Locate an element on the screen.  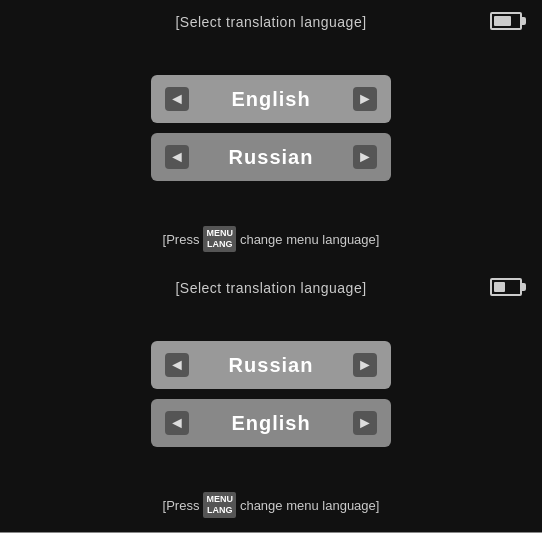
footer-pre-1: [Press is located at coordinates (182, 240).